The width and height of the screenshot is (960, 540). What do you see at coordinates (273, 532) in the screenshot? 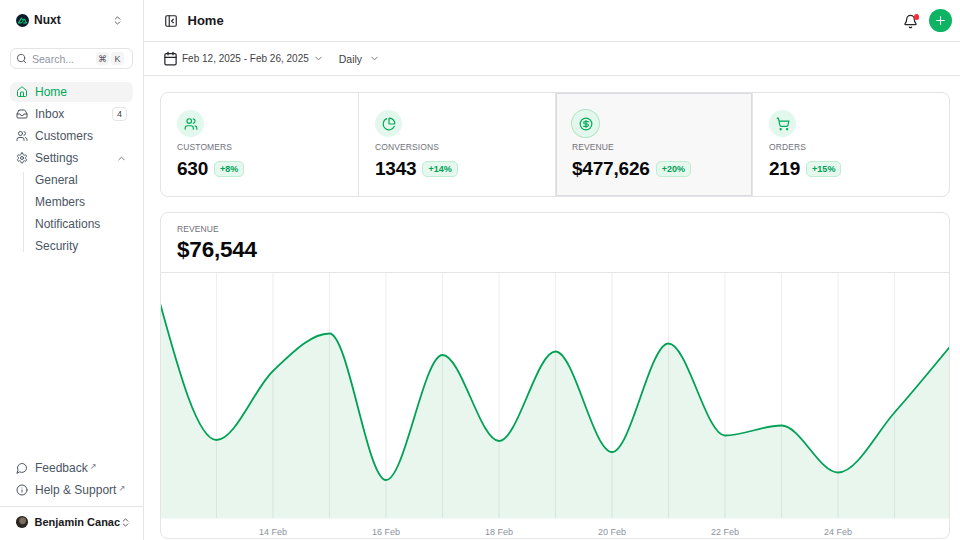
I see `svg-text: 14 Feb` at bounding box center [273, 532].